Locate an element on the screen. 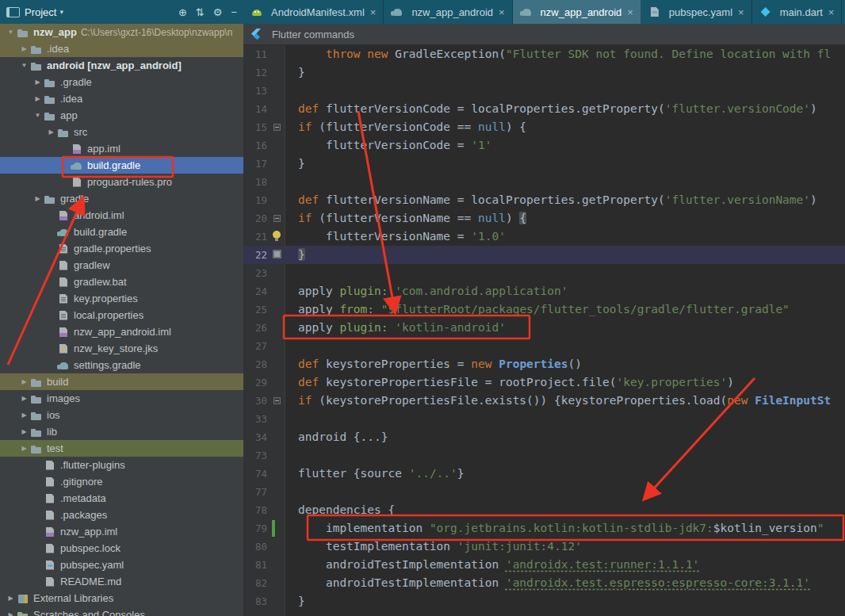  code-line: 83 } is located at coordinates (544, 601).